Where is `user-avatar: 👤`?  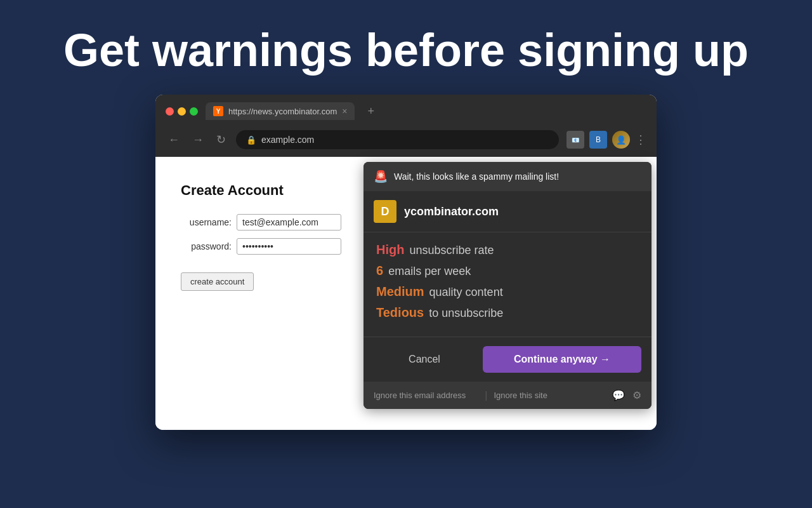 user-avatar: 👤 is located at coordinates (621, 140).